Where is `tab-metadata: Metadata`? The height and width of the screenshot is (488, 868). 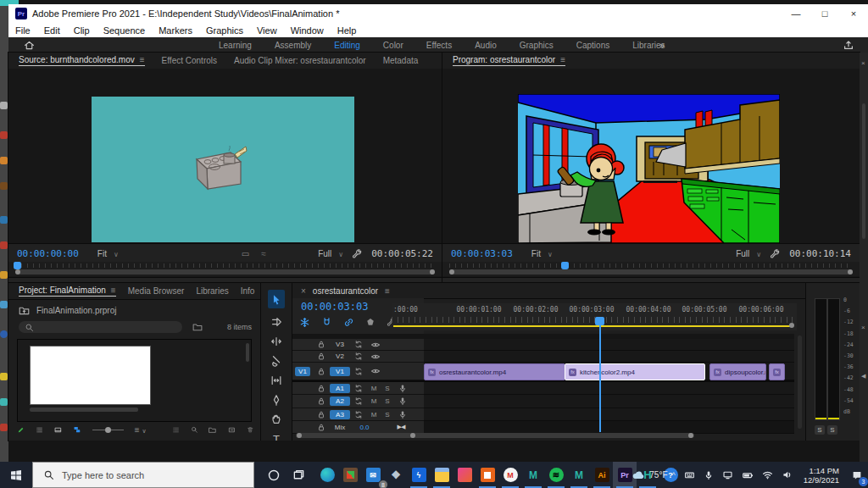 tab-metadata: Metadata is located at coordinates (401, 61).